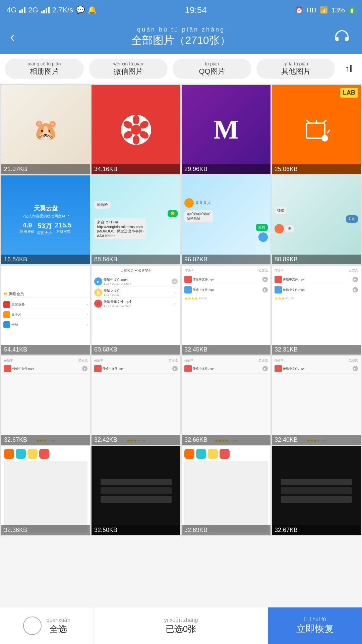 The width and height of the screenshot is (362, 644). What do you see at coordinates (32, 626) in the screenshot?
I see `select-all-checkbox` at bounding box center [32, 626].